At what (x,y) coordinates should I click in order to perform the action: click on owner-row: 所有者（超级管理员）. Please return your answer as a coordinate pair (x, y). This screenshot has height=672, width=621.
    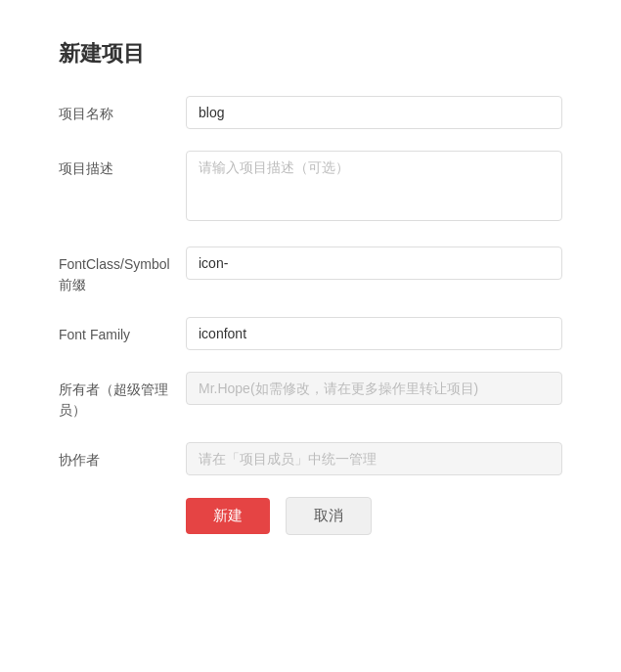
    Looking at the image, I should click on (311, 396).